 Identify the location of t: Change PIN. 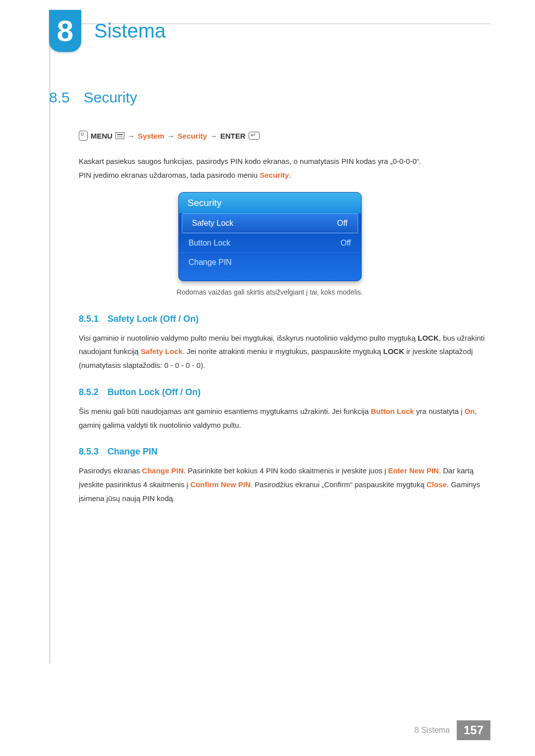
(163, 470).